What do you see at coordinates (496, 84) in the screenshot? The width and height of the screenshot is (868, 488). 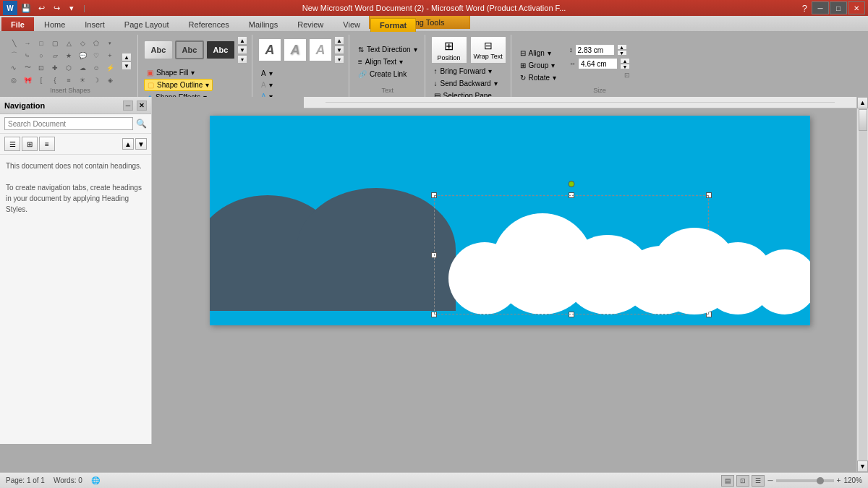 I see `send-backward-arrow: ▾` at bounding box center [496, 84].